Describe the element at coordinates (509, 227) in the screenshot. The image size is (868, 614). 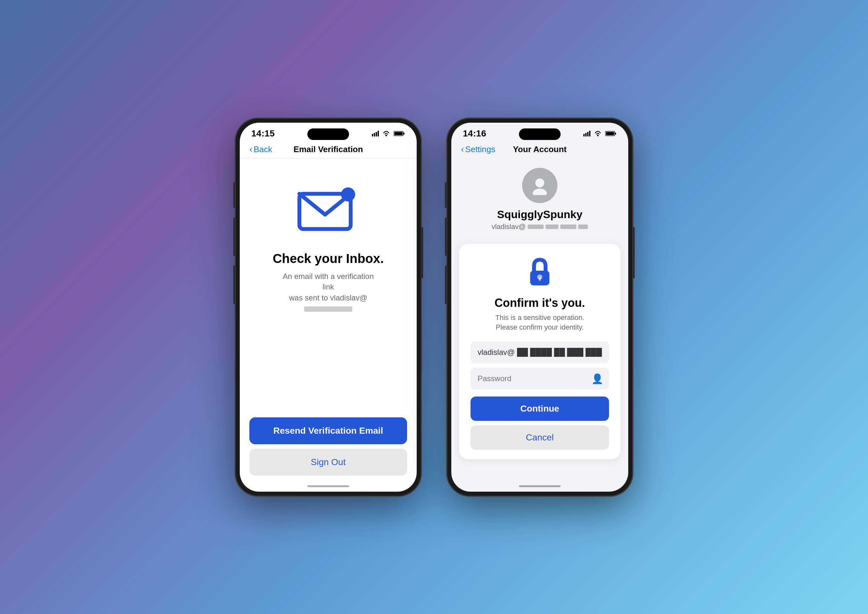
I see `email-prefix-2: vladislav@` at that location.